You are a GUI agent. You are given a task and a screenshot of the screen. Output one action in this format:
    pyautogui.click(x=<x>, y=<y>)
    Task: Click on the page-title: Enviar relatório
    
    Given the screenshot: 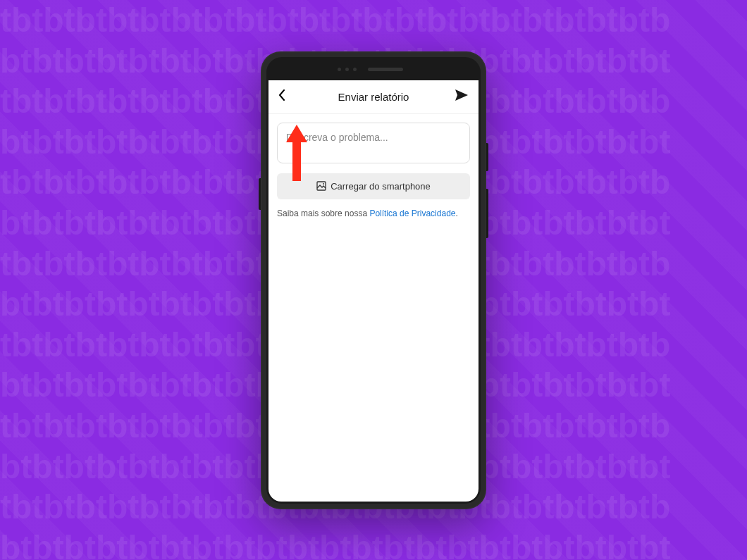 What is the action you would take?
    pyautogui.click(x=374, y=97)
    